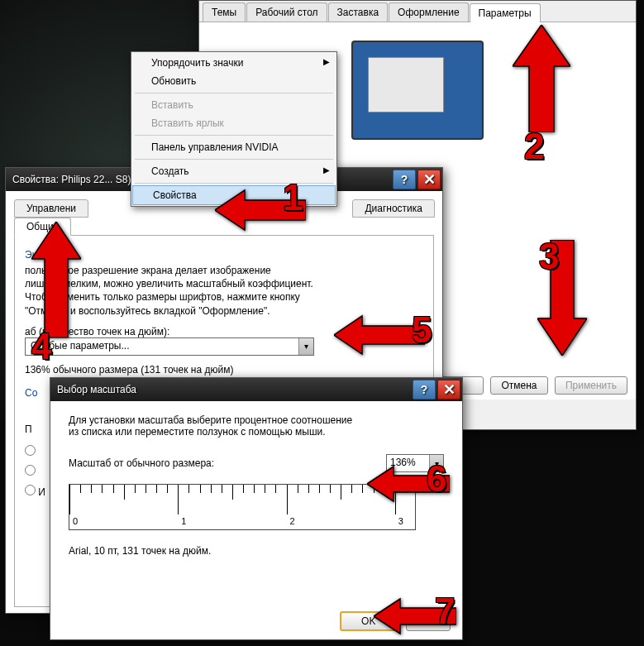 The width and height of the screenshot is (644, 646). Describe the element at coordinates (293, 198) in the screenshot. I see `annotation-number-1: 1` at that location.